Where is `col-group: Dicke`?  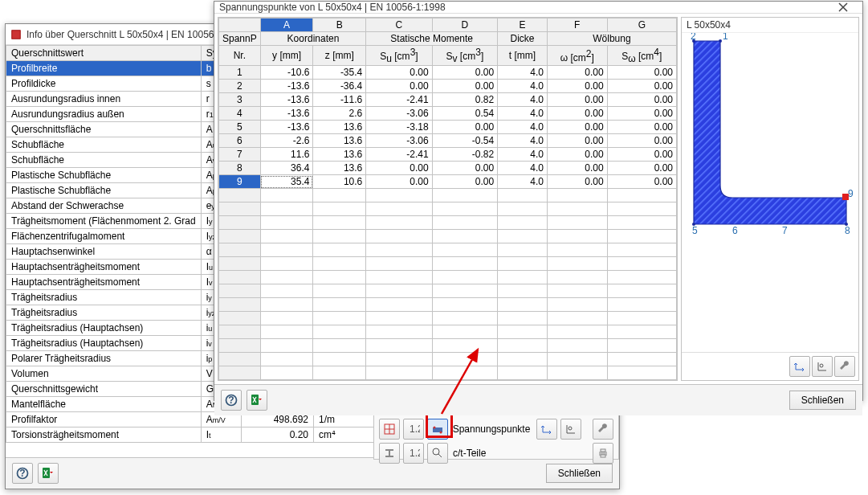
col-group: Dicke is located at coordinates (523, 39).